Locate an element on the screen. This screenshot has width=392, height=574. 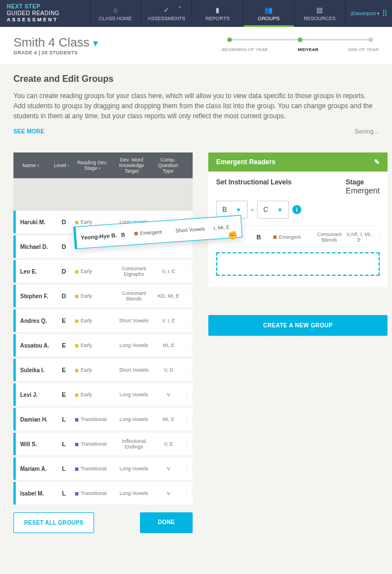
group-name: Emergent Readers is located at coordinates (246, 162).